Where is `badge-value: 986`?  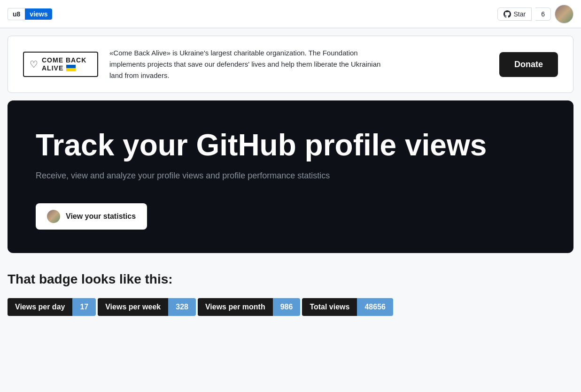 badge-value: 986 is located at coordinates (287, 307).